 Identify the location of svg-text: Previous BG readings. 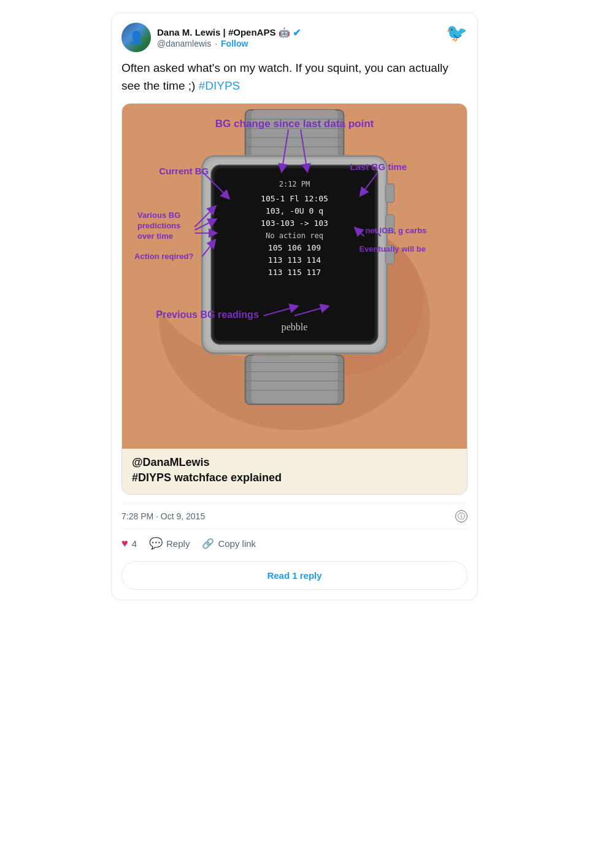
(207, 314).